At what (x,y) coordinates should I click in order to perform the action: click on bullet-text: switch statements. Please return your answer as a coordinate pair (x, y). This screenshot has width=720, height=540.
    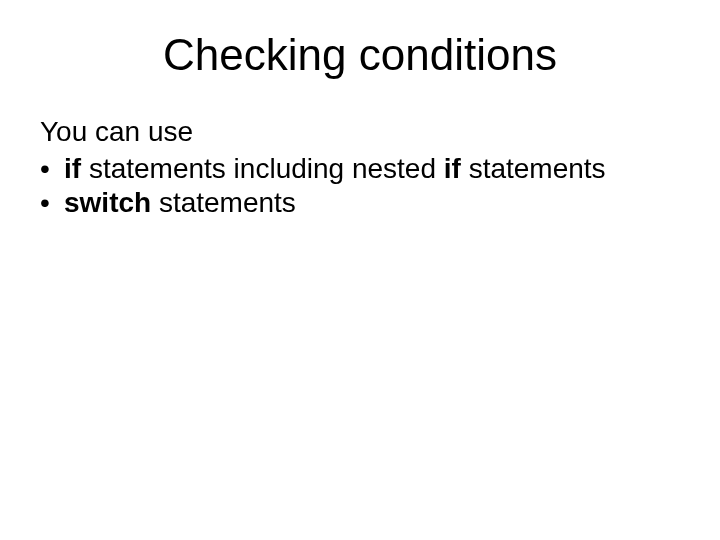
    Looking at the image, I should click on (374, 203).